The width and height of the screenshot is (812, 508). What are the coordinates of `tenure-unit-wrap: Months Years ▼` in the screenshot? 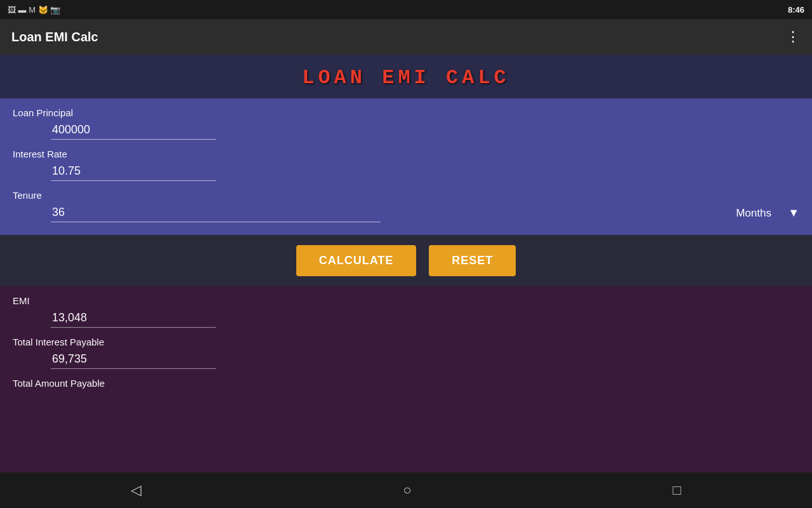 It's located at (768, 215).